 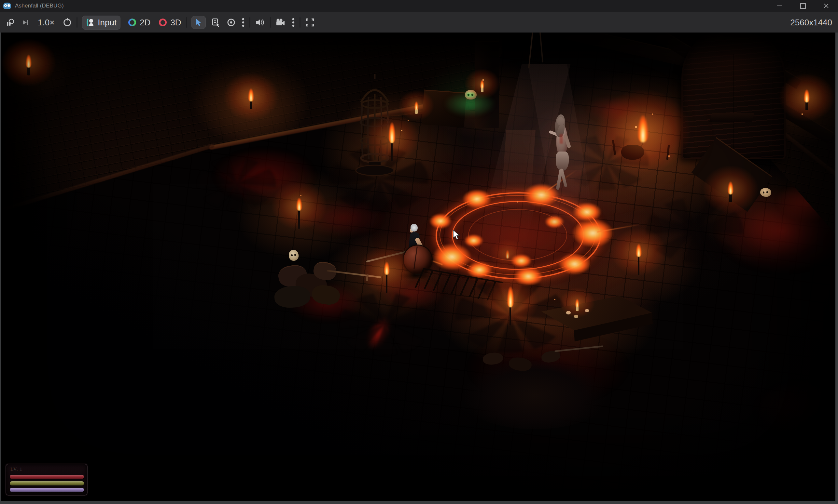 I want to click on pick-node-button, so click(x=216, y=22).